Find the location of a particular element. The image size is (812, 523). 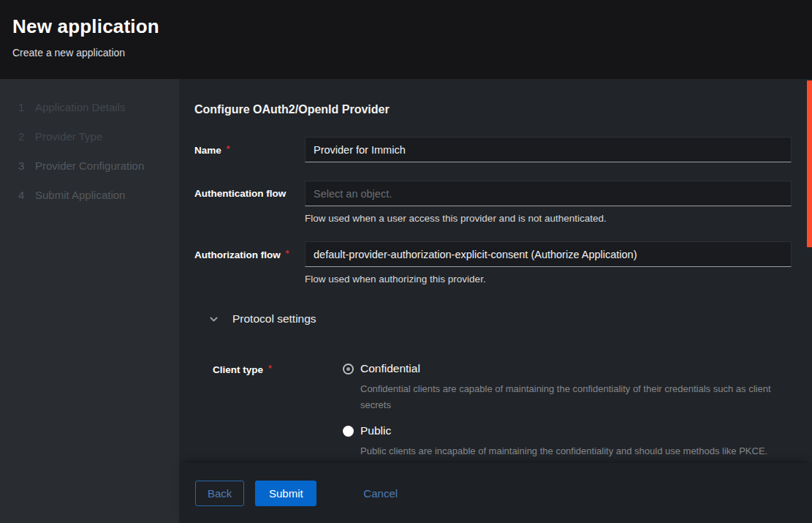

wizard-step-application-details: 1 Application Details is located at coordinates (99, 108).